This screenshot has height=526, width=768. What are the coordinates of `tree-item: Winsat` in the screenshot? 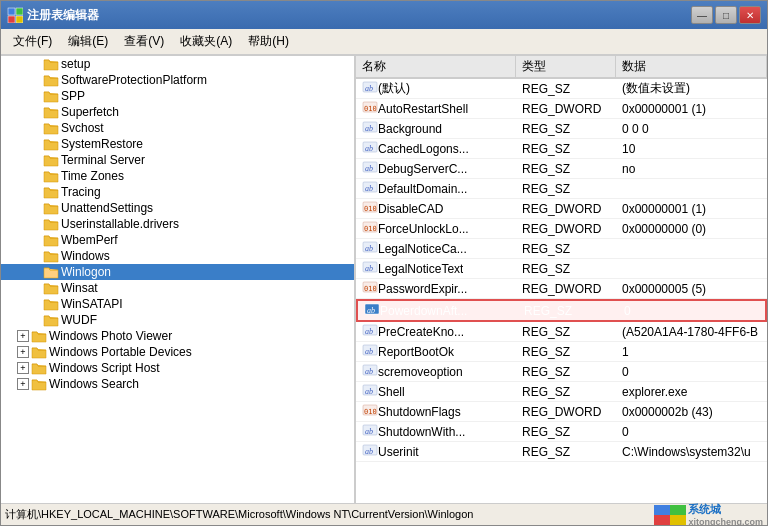 It's located at (178, 288).